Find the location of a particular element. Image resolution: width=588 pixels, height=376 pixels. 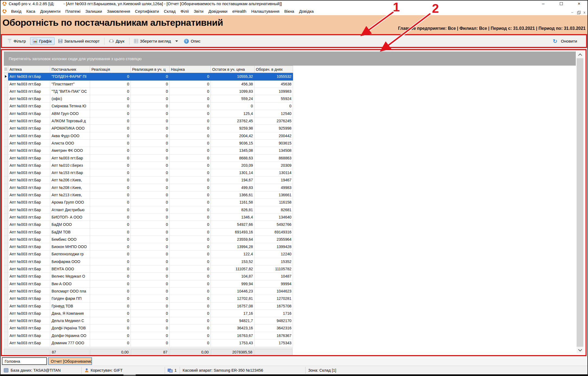

menu-item-вікна: Вікна is located at coordinates (289, 11).